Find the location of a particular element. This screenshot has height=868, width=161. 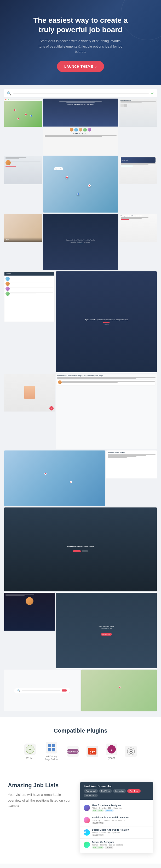

job-title-4: Senior UX Designer is located at coordinates (121, 842).